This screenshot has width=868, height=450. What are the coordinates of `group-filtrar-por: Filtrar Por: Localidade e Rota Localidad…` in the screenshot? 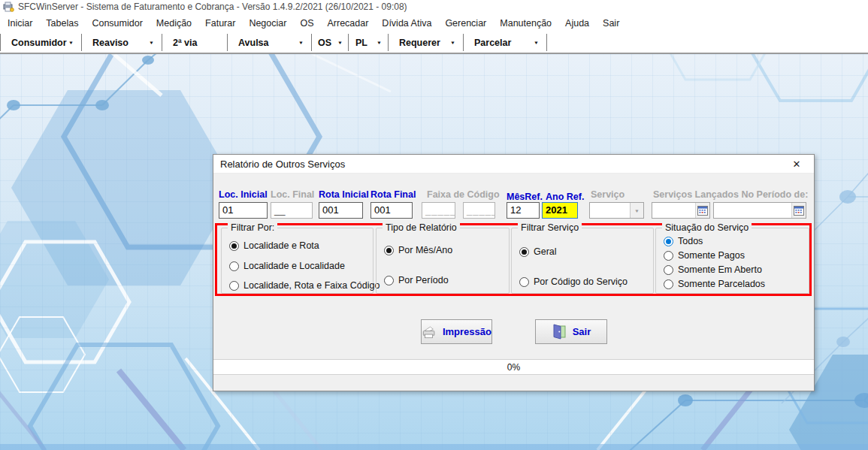 It's located at (298, 261).